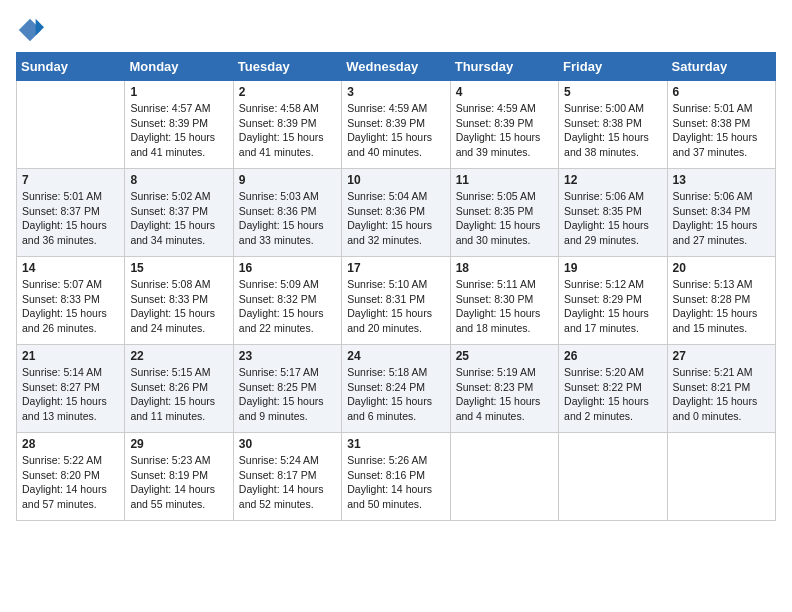  I want to click on calendar-cell: 6Sunrise: 5:01 AM Sunset: 8:38 PM Daylig…, so click(721, 125).